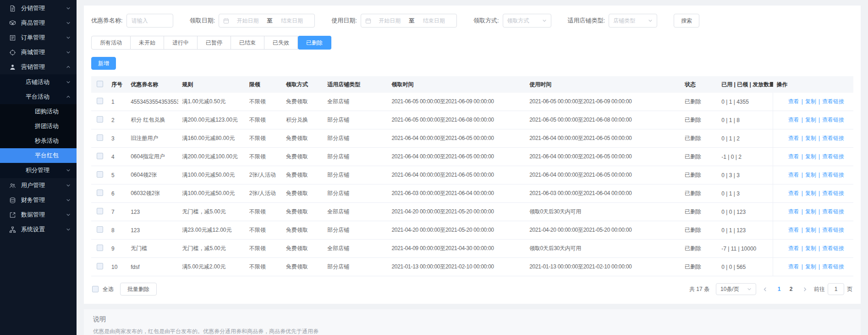 The width and height of the screenshot is (868, 335). I want to click on sidebar-item-goods: 商品管理, so click(38, 23).